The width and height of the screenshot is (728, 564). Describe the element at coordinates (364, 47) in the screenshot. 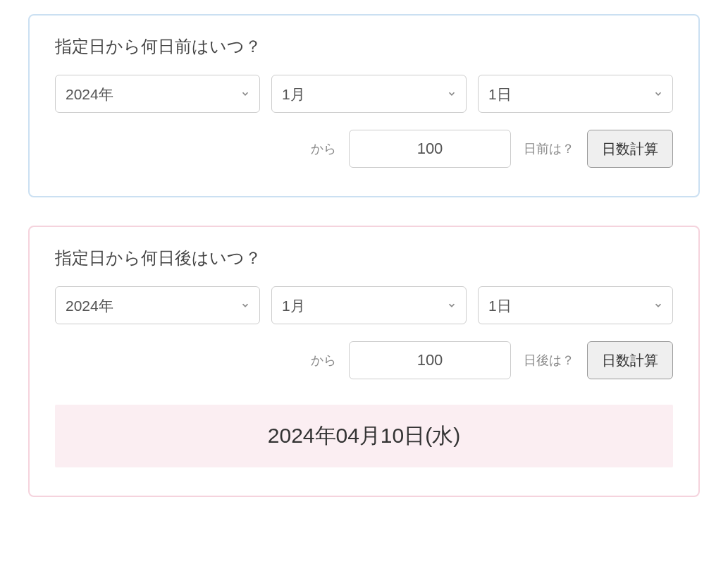

I see `days-before-title: 指定日から何日前はいつ？` at that location.